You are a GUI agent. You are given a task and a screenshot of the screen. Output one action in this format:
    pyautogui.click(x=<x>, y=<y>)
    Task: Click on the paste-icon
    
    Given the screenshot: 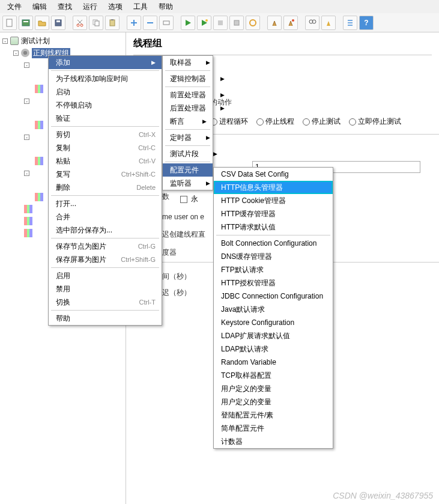 What is the action you would take?
    pyautogui.click(x=112, y=23)
    